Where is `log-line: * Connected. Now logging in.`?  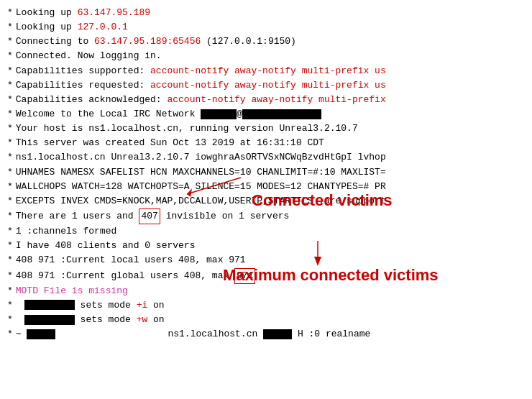 log-line: * Connected. Now logging in. is located at coordinates (266, 56).